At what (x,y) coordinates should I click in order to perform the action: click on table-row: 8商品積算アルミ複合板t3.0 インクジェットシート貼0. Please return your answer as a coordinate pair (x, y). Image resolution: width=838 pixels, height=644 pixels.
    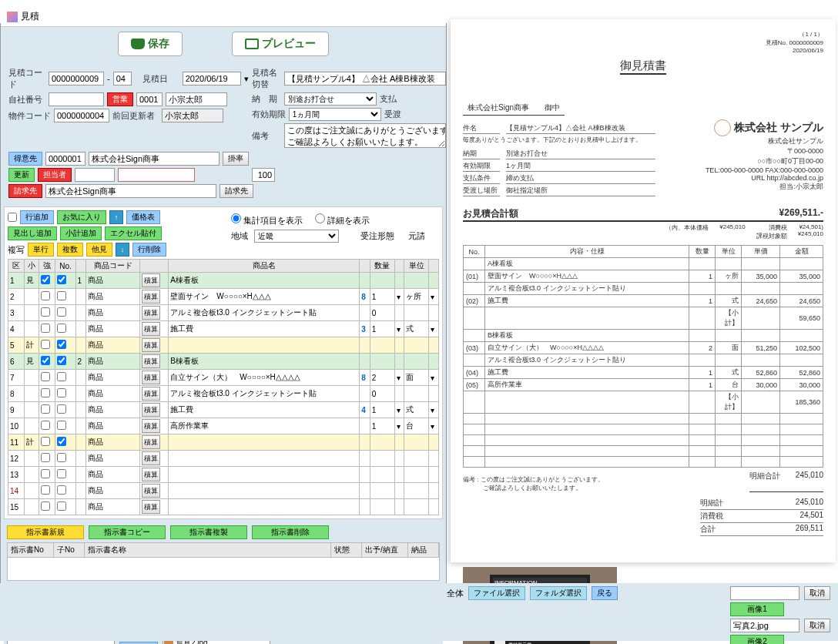
    Looking at the image, I should click on (223, 394).